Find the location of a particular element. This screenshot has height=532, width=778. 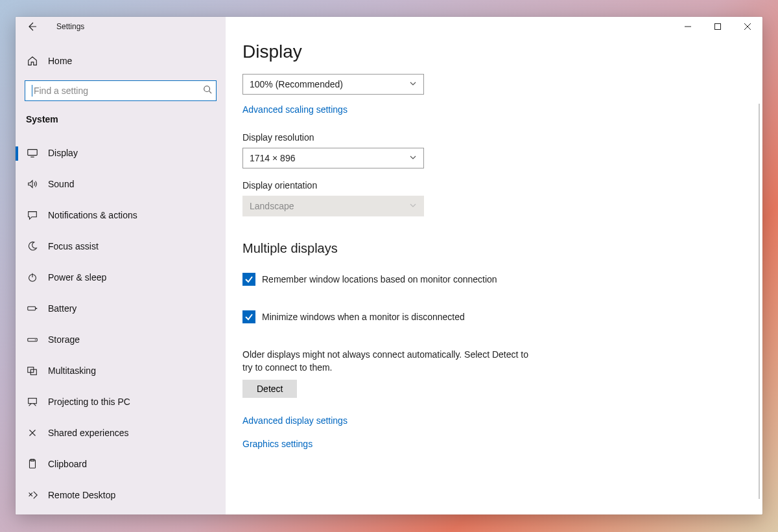

advanced-display-link: Advanced display settings is located at coordinates (295, 421).